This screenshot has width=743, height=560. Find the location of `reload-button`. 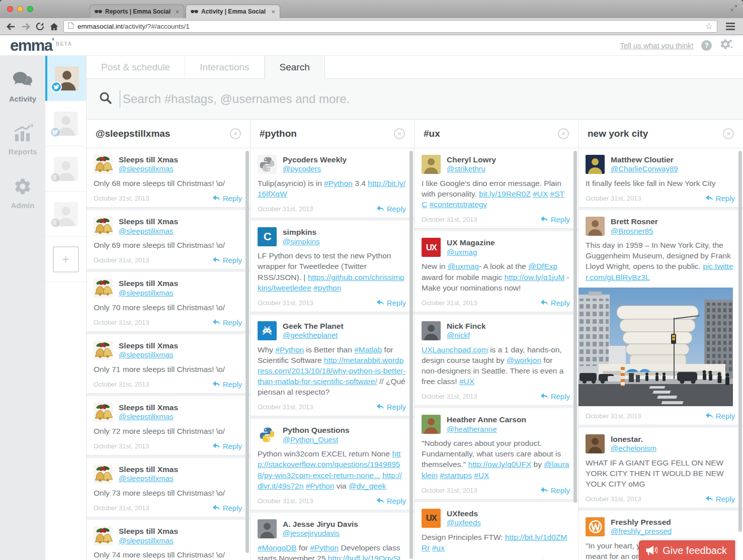

reload-button is located at coordinates (40, 26).